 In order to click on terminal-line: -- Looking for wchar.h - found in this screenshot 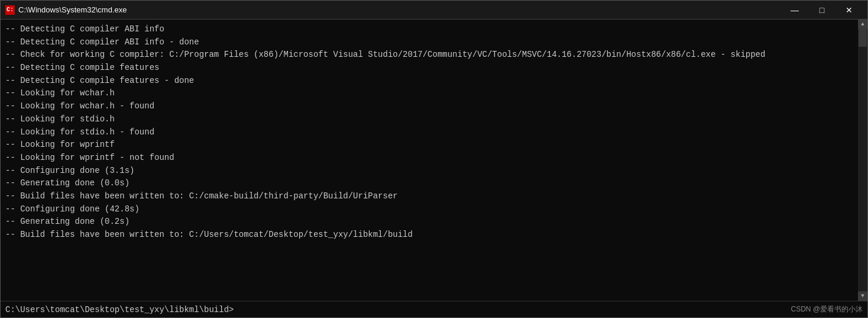, I will do `click(429, 107)`.